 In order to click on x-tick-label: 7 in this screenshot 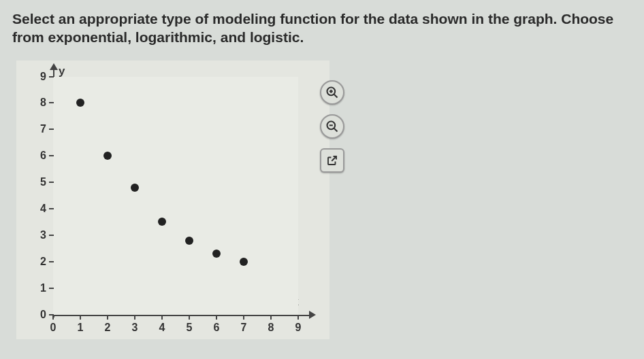, I will do `click(244, 328)`.